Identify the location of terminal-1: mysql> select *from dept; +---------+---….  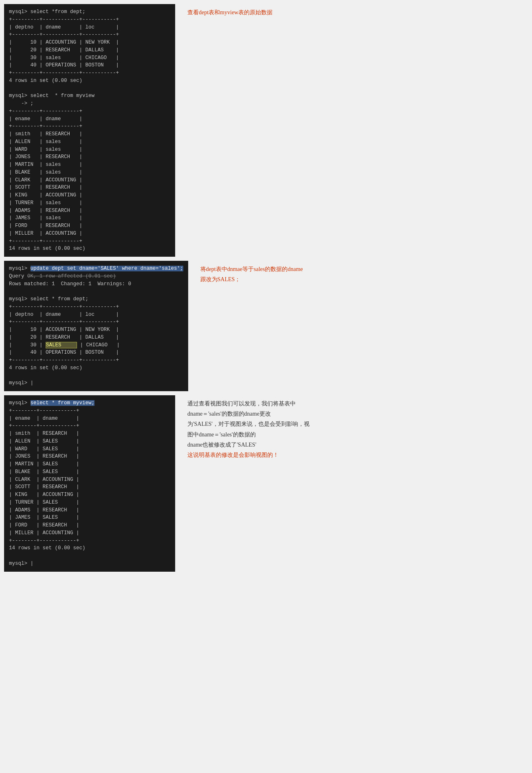
(90, 130).